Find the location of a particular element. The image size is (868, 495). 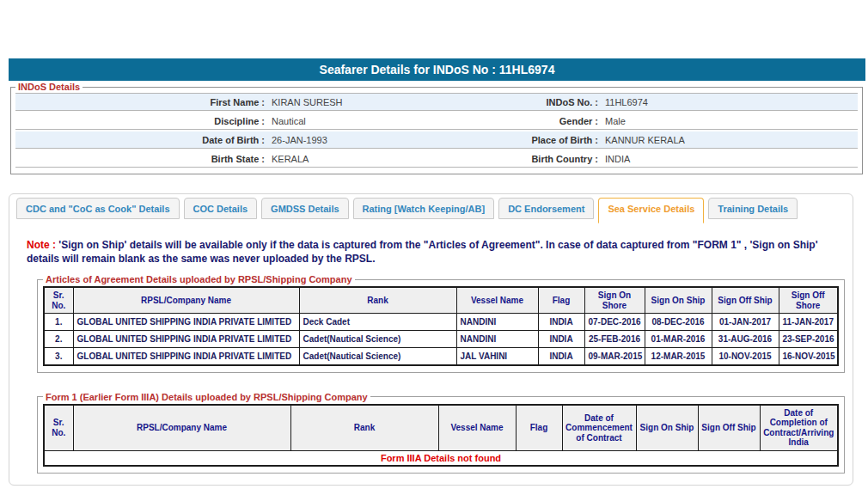

column-header-sign-on-shore: Sign On Shore is located at coordinates (614, 301).